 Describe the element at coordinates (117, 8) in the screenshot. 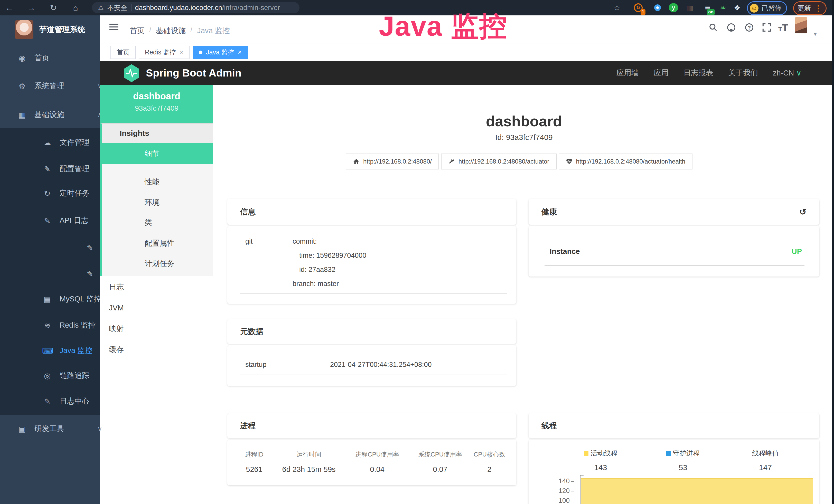

I see `security-label: 不安全` at that location.